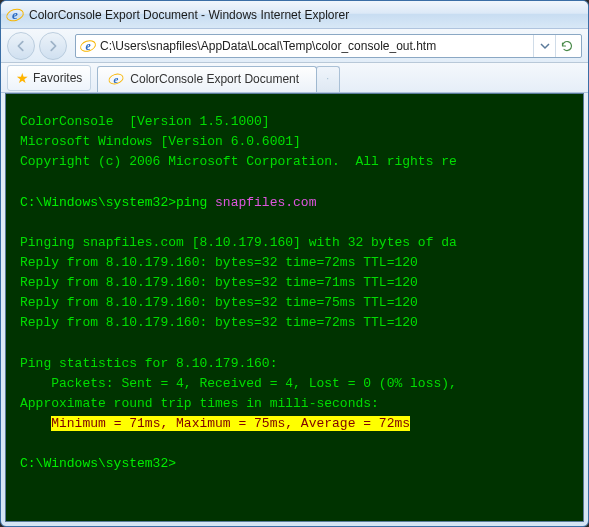 This screenshot has width=589, height=527. Describe the element at coordinates (544, 46) in the screenshot. I see `address-dropdown-button` at that location.